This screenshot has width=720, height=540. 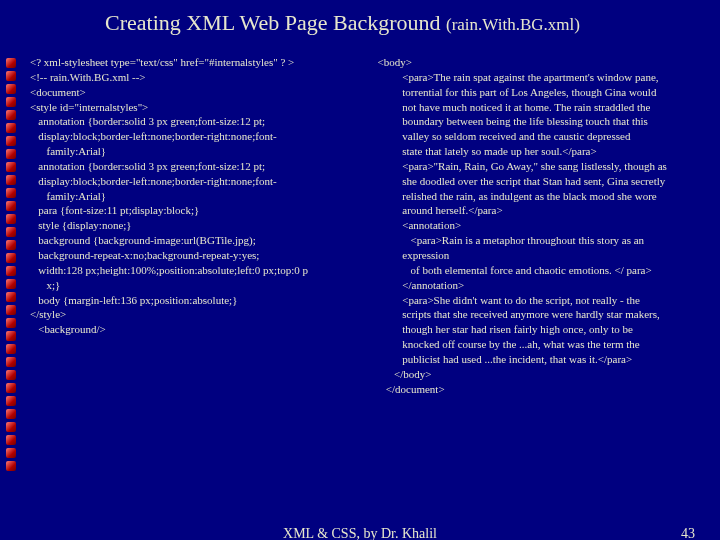 What do you see at coordinates (513, 24) in the screenshot?
I see `title-sub: (rain.With.BG.xml)` at bounding box center [513, 24].